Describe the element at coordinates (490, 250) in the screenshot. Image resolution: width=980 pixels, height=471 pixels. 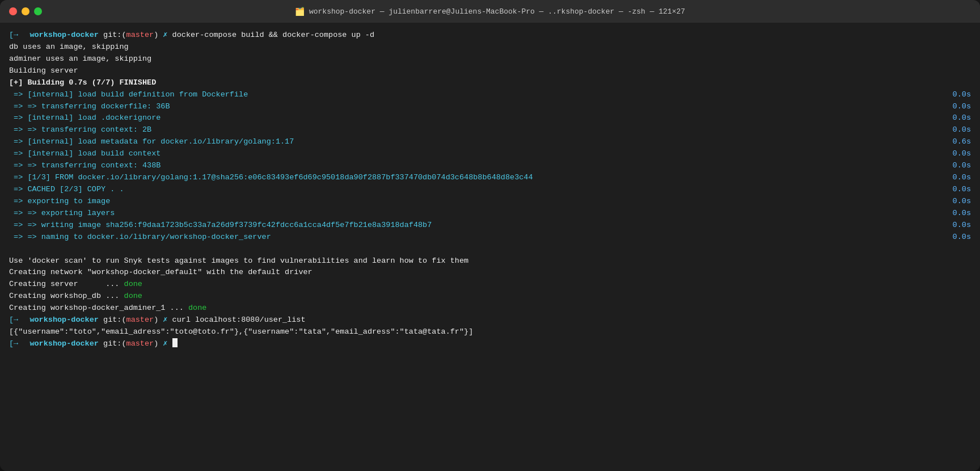
I see `empty-line` at that location.